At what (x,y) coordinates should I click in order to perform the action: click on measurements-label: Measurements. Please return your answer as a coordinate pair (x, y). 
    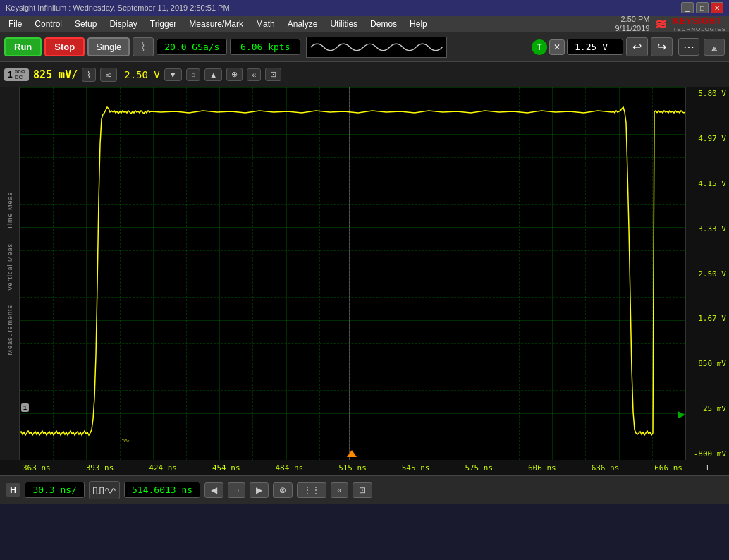
    Looking at the image, I should click on (10, 330).